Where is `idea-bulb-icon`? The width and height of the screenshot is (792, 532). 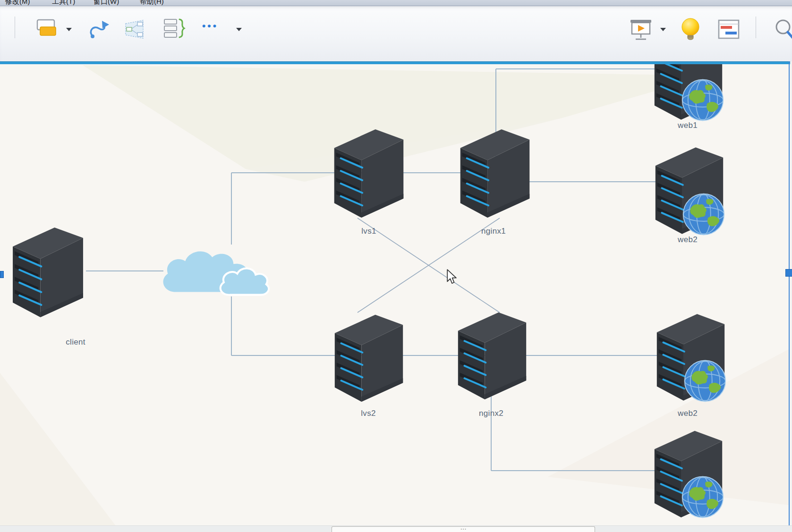 idea-bulb-icon is located at coordinates (690, 29).